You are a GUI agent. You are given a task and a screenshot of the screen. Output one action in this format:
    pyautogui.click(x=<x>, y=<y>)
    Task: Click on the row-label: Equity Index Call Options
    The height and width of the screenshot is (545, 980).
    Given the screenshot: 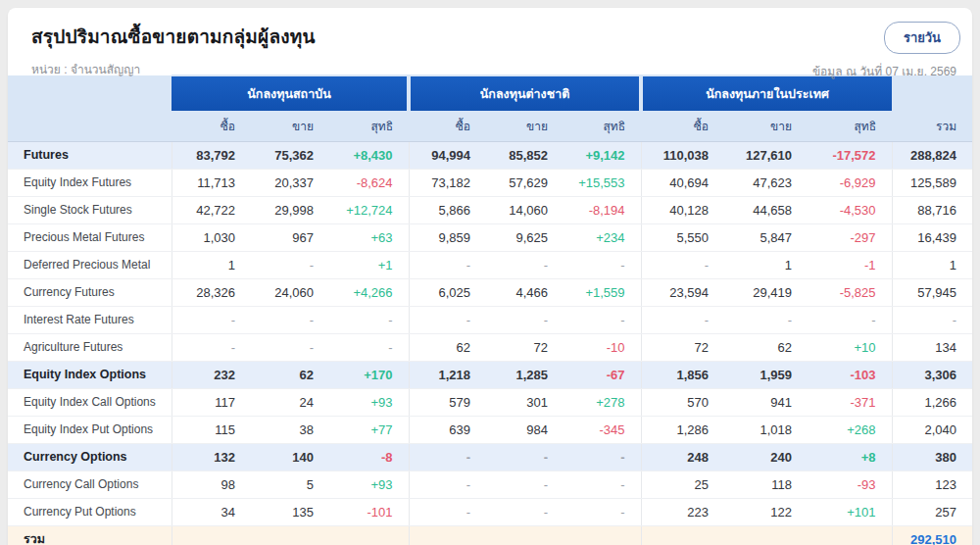 What is the action you would take?
    pyautogui.click(x=90, y=402)
    